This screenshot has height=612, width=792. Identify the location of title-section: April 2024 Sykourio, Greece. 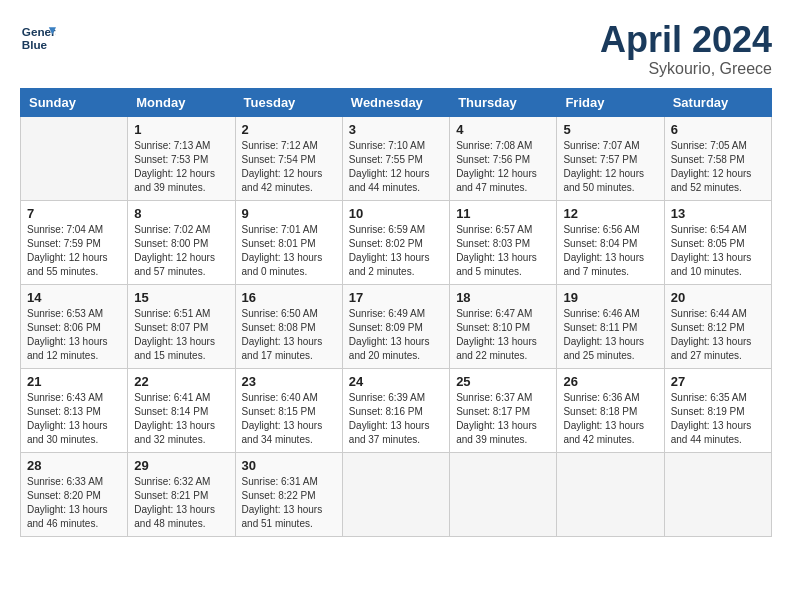
(686, 49).